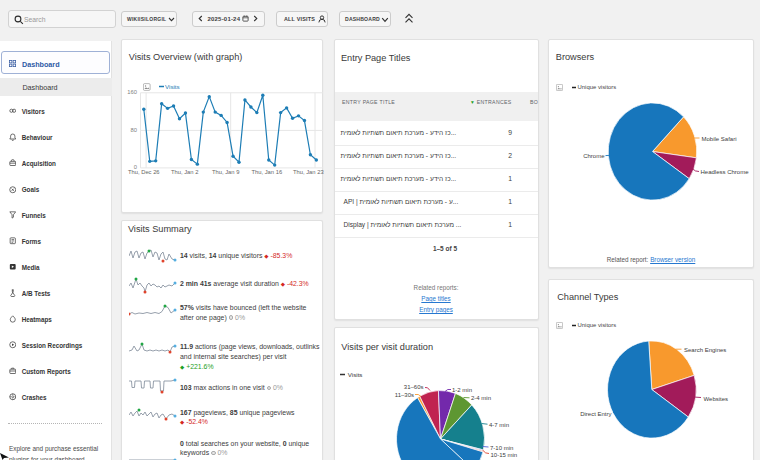  What do you see at coordinates (726, 172) in the screenshot?
I see `svg-text: Headless Chrome` at bounding box center [726, 172].